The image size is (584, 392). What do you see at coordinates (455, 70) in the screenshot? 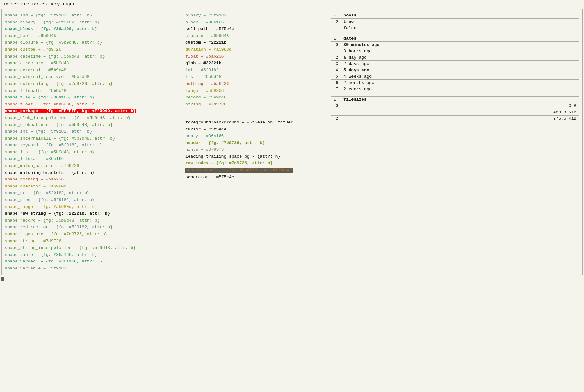
I see `dates-row-4: 4 5 days ago` at bounding box center [455, 70].